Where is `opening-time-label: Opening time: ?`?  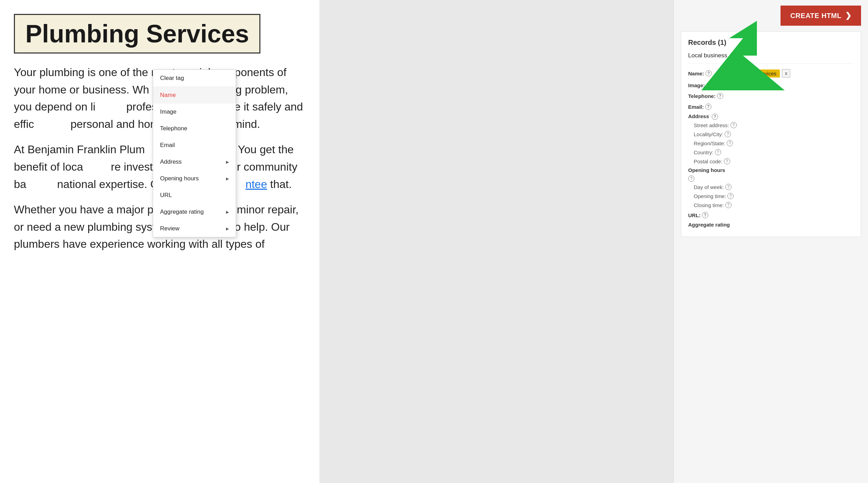
opening-time-label: Opening time: ? is located at coordinates (716, 196).